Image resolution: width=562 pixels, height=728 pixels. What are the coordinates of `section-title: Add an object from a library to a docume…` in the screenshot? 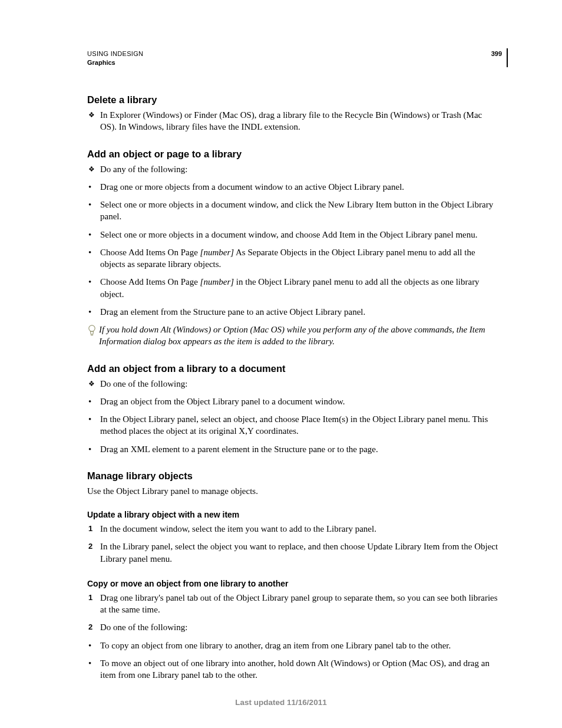 It's located at (293, 369).